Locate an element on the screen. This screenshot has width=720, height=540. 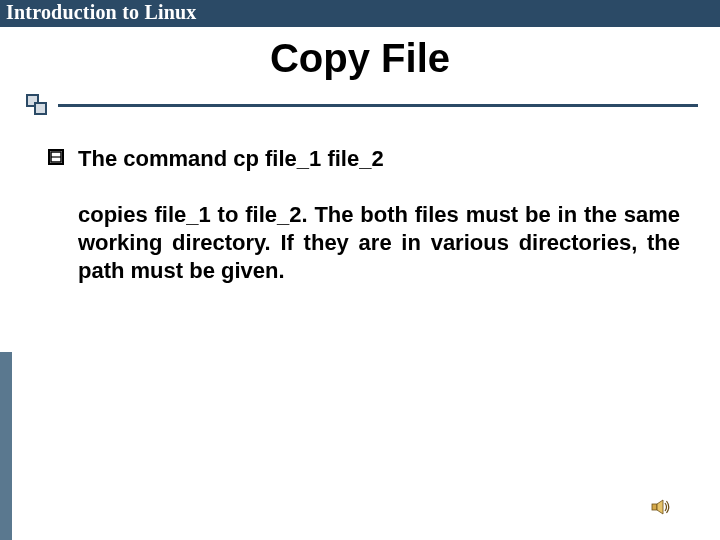
title-rule is located at coordinates (378, 104).